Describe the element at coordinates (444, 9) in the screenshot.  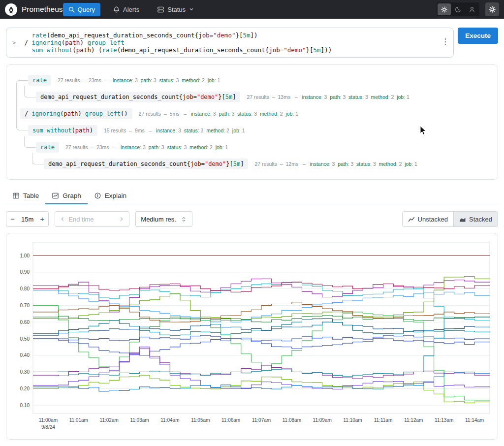
I see `theme-light-button` at that location.